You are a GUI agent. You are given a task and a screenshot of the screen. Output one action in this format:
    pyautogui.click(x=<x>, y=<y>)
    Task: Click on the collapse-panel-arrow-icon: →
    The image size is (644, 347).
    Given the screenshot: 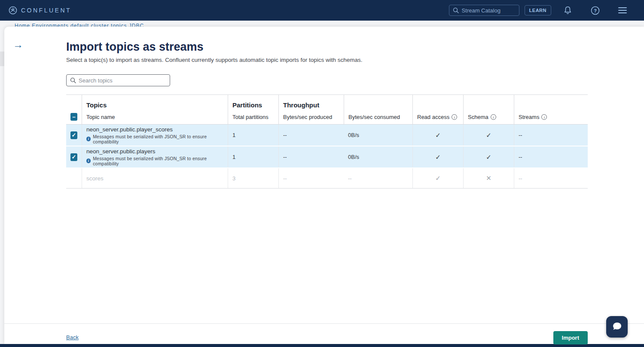 What is the action you would take?
    pyautogui.click(x=18, y=45)
    